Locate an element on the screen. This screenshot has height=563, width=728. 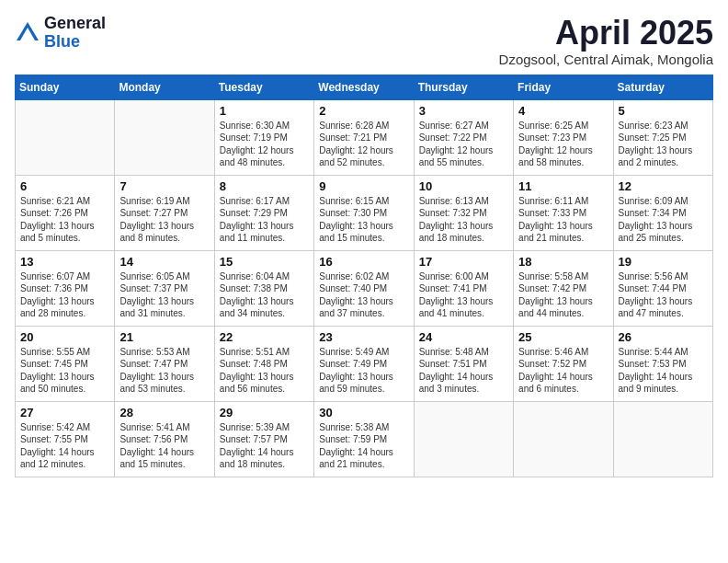
day-number: 11 is located at coordinates (563, 186).